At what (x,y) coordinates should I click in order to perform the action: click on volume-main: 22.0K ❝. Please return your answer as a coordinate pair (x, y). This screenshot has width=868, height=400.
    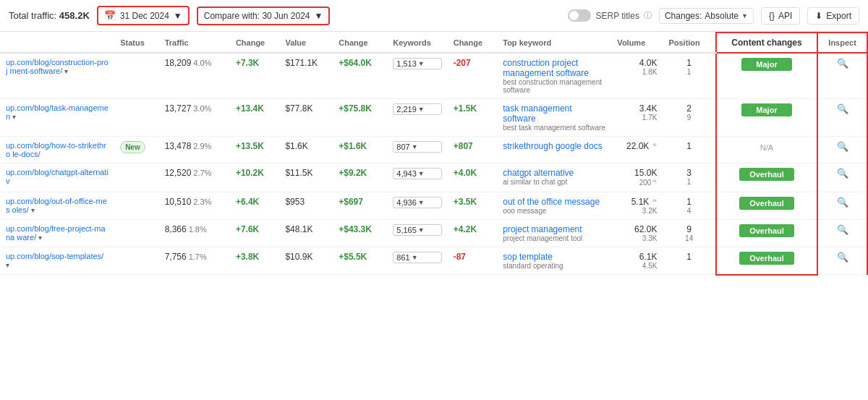
    Looking at the image, I should click on (637, 146).